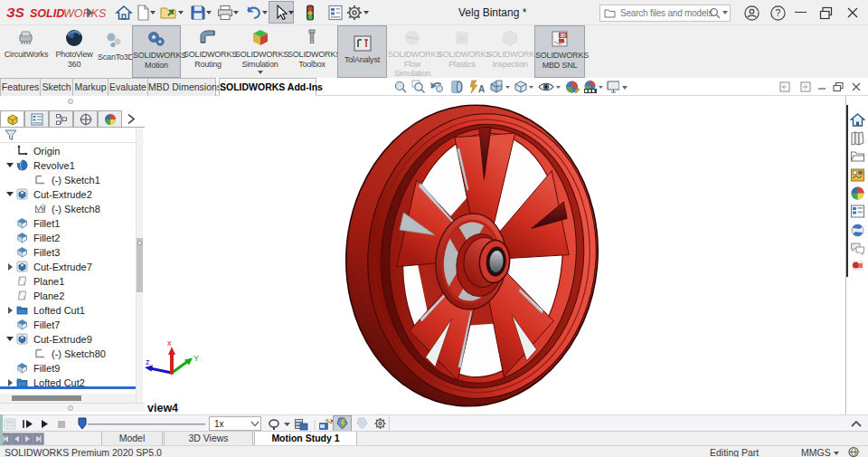  What do you see at coordinates (481, 89) in the screenshot?
I see `svg-text: A` at bounding box center [481, 89].